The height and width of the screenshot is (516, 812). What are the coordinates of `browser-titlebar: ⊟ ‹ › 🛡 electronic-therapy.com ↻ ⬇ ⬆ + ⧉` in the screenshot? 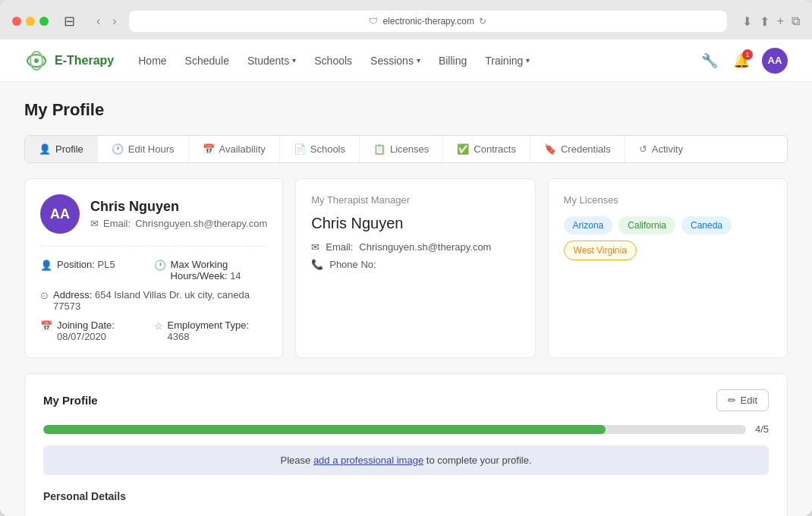 It's located at (406, 20).